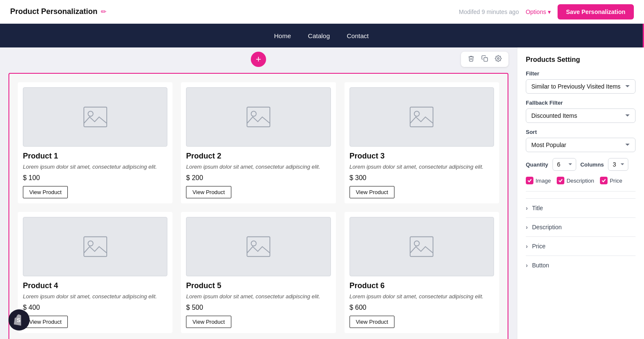 The width and height of the screenshot is (644, 339). I want to click on display-options-row: Image Description Price, so click(580, 181).